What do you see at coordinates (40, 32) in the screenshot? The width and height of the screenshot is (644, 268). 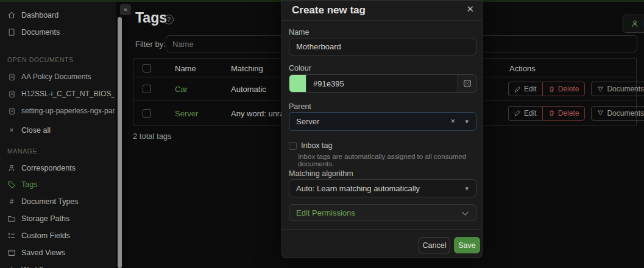 I see `sidebar-item-label: Documents` at bounding box center [40, 32].